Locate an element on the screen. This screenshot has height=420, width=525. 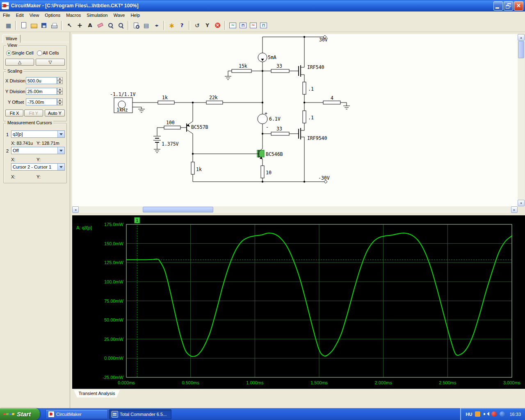
language-indicator: HU is located at coordinates (469, 414).